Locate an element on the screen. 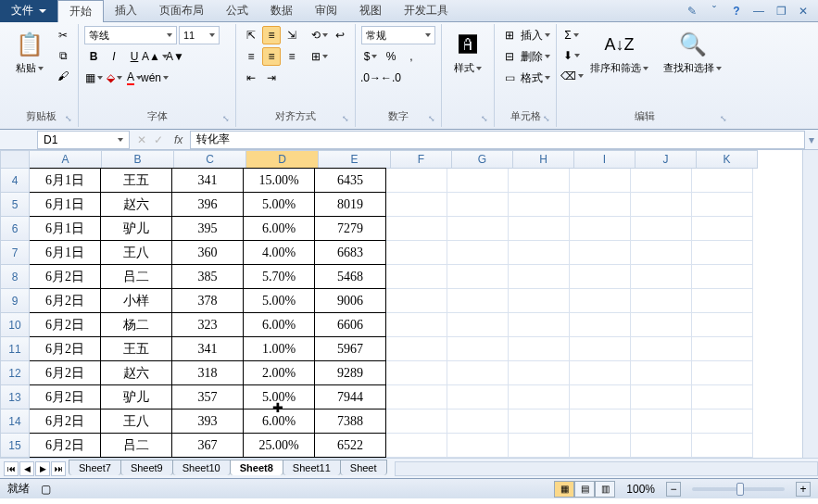  cell-A12: 6月2日 is located at coordinates (65, 372).